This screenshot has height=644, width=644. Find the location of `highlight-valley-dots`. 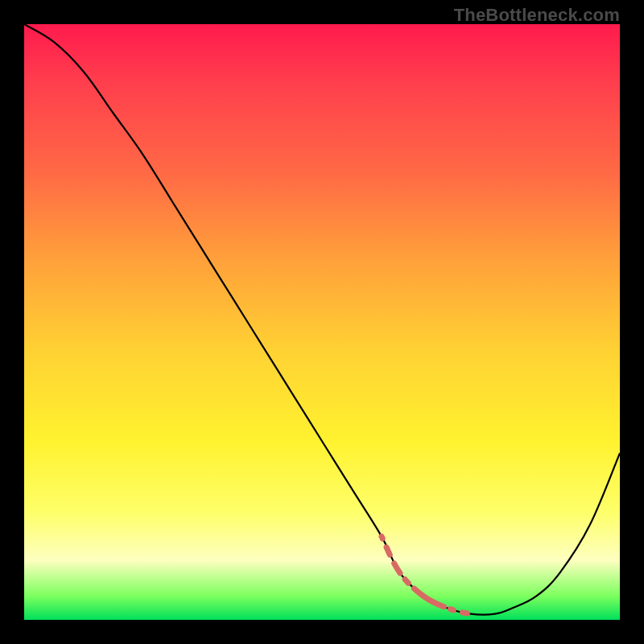

highlight-valley-dots is located at coordinates (459, 575).